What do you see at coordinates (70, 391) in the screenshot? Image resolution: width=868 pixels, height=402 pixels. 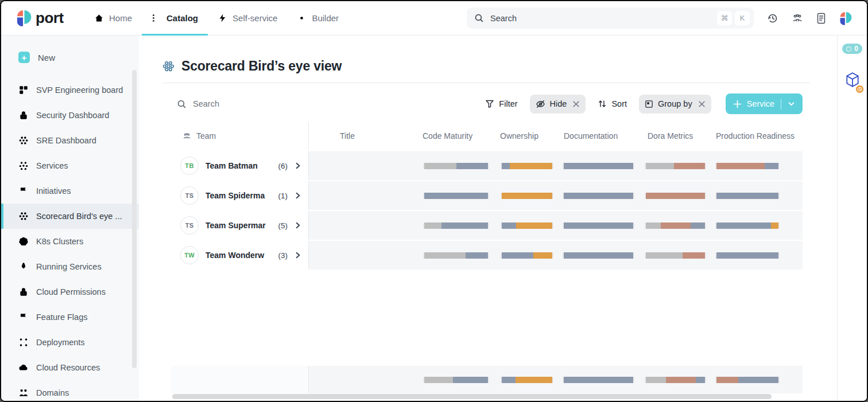 I see `sidebar-item-domains: Domains` at bounding box center [70, 391].